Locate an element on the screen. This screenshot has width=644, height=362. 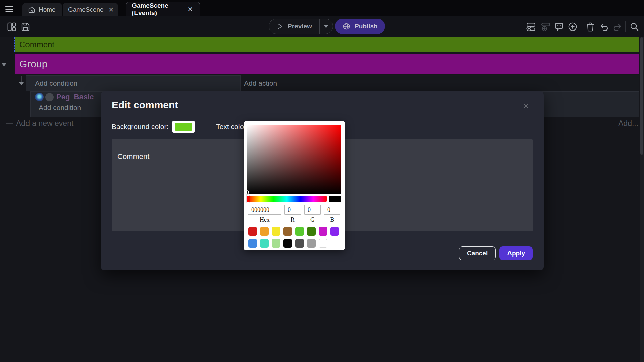
hue-slider is located at coordinates (287, 199).